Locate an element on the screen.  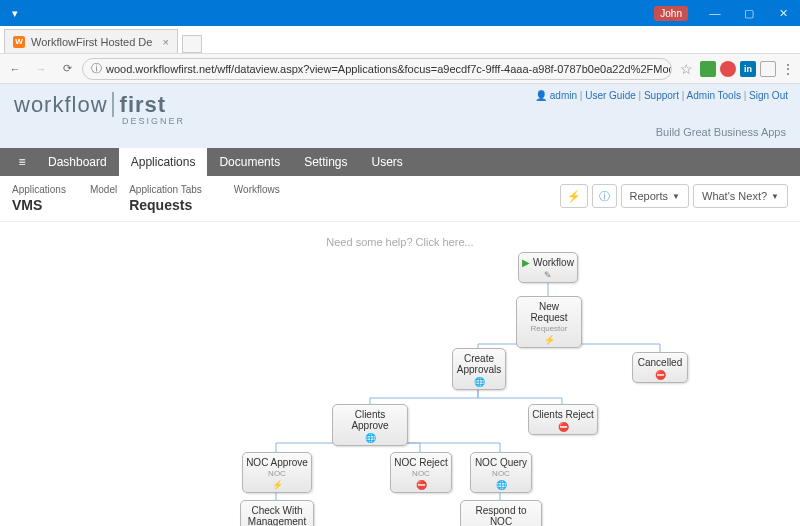
crumb-col-2: Model is located at coordinates (104, 190).